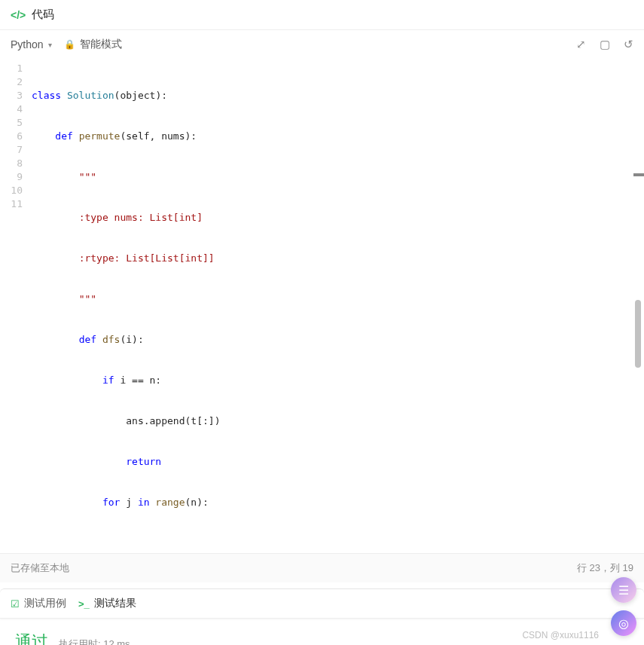 This screenshot has height=645, width=644. Describe the element at coordinates (32, 637) in the screenshot. I see `pass-label: 通过` at that location.